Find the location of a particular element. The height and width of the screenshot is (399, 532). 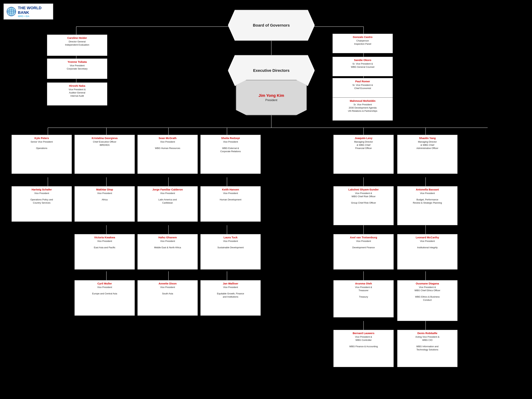

card-gonzalo-castro: Gonzalo Castro ChairpersonInspection Pan… is located at coordinates (363, 43).